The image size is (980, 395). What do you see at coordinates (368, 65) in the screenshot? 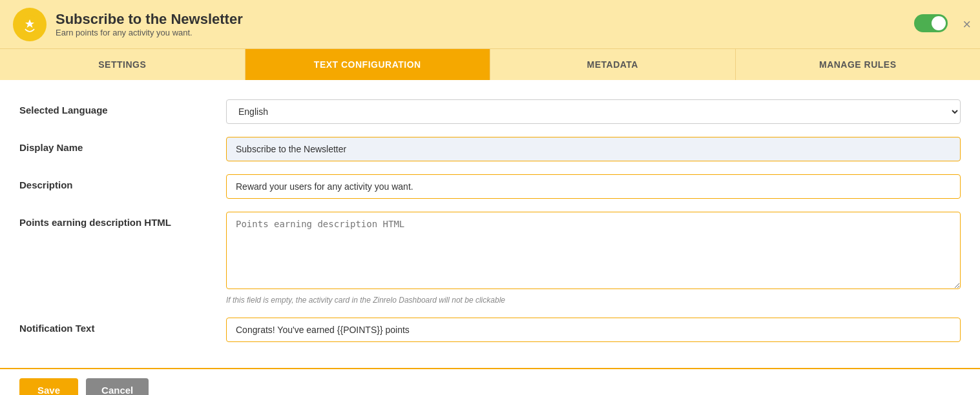
I see `tab-text-configuration: TEXT CONFIGURATION` at bounding box center [368, 65].